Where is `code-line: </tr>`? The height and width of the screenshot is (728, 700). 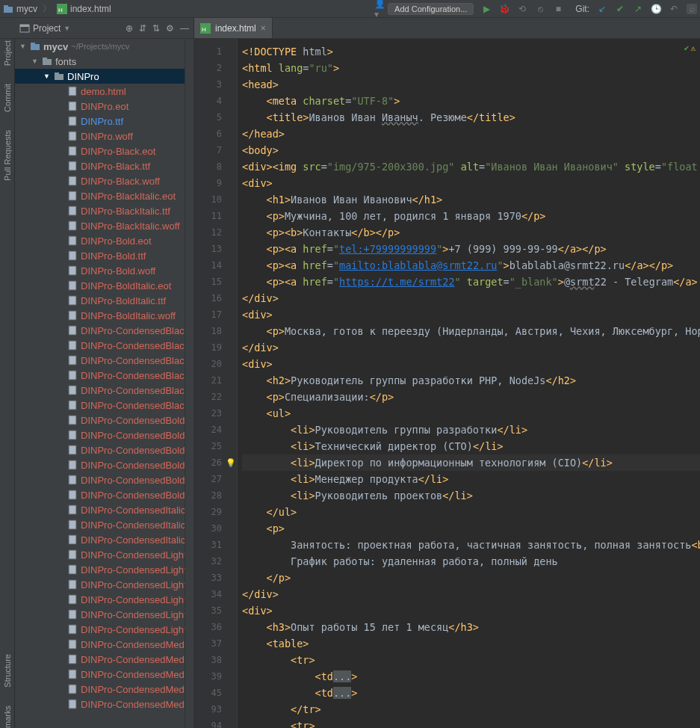 code-line: </tr> is located at coordinates (471, 709).